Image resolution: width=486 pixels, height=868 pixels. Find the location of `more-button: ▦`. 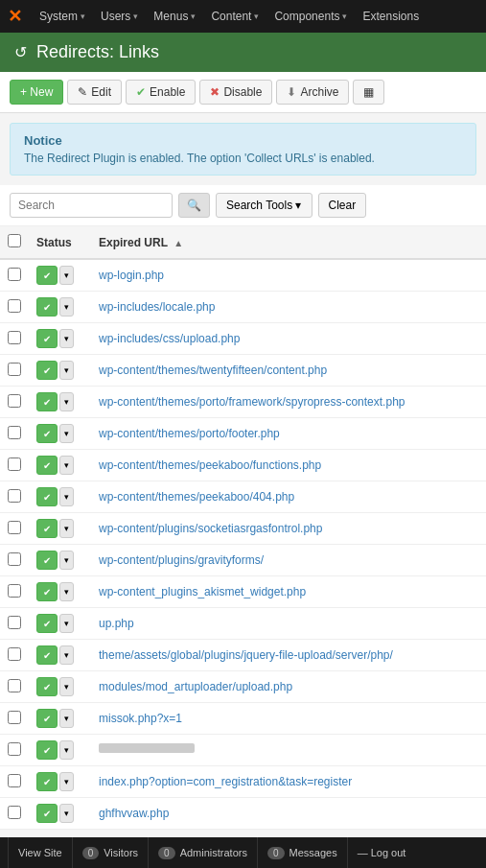

more-button: ▦ is located at coordinates (368, 92).